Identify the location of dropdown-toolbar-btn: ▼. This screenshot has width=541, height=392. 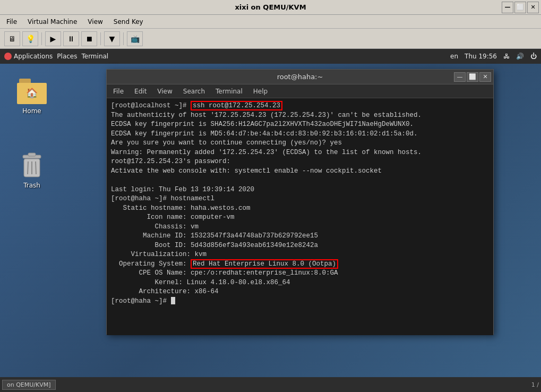
(112, 39).